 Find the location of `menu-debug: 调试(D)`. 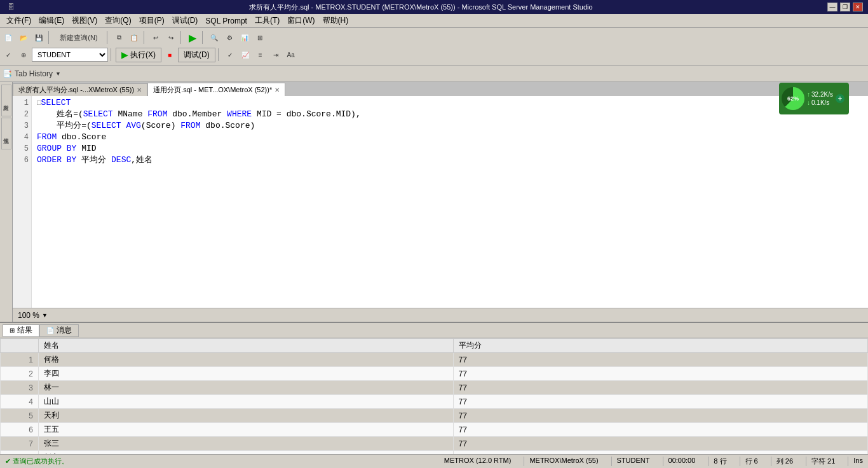

menu-debug: 调试(D) is located at coordinates (186, 20).